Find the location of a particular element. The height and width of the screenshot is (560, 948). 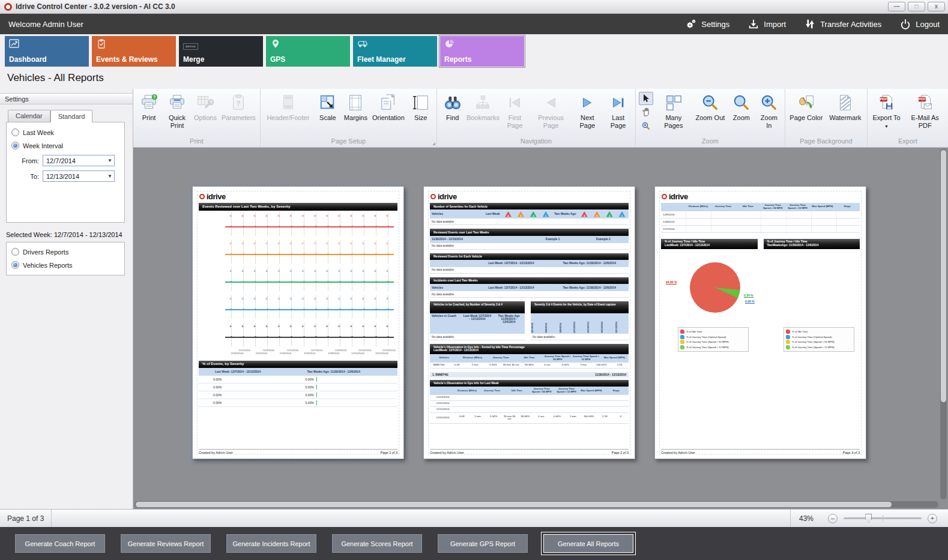

gps-header-cell: Max Speed (MPH) is located at coordinates (823, 206).